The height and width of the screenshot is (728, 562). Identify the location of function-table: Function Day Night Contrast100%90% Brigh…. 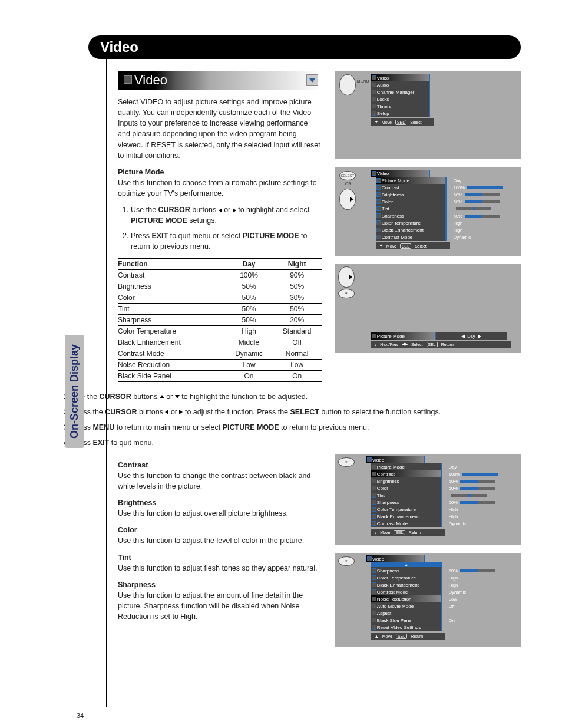
(220, 320).